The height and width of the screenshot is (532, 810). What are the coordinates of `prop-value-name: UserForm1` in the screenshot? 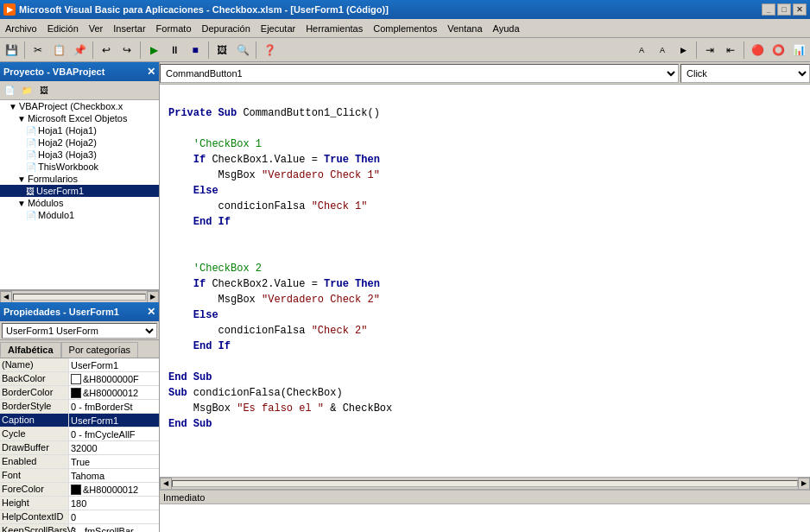 It's located at (114, 364).